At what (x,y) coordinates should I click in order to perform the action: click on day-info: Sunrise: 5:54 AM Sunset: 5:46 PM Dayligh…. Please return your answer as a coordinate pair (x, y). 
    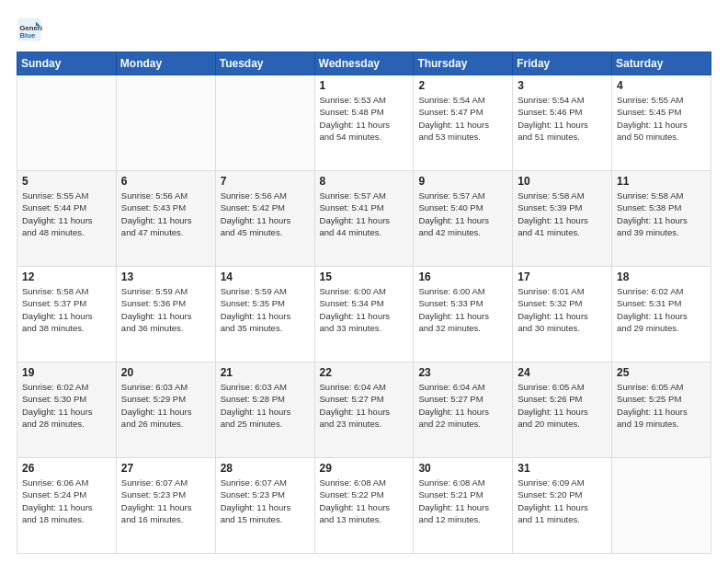
    Looking at the image, I should click on (563, 118).